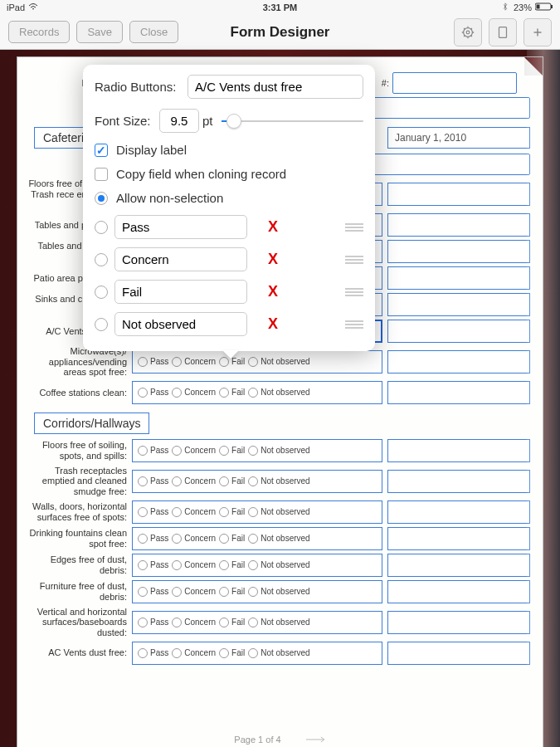  Describe the element at coordinates (455, 83) in the screenshot. I see `num-field` at that location.